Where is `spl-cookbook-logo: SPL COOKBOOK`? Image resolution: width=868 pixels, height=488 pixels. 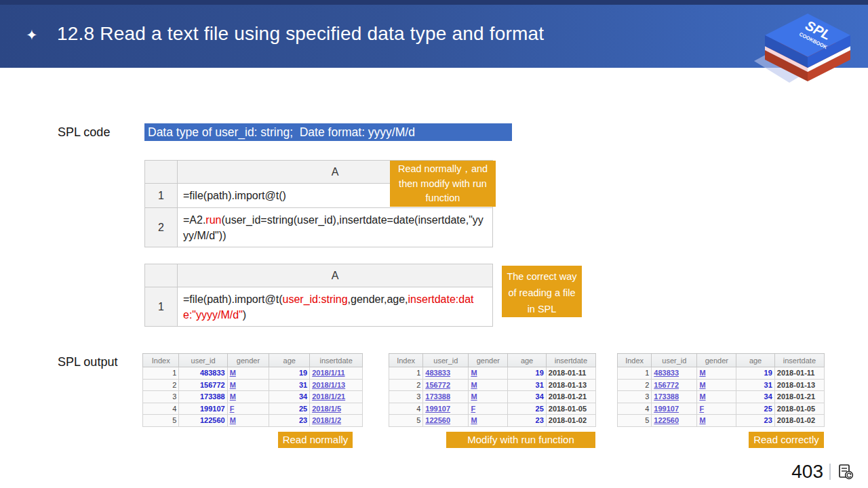
spl-cookbook-logo: SPL COOKBOOK is located at coordinates (800, 47).